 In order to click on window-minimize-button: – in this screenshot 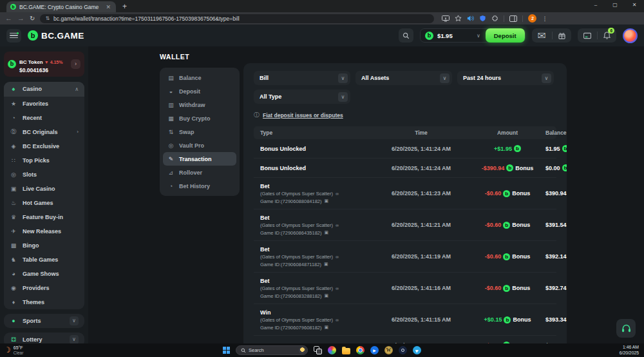, I will do `click(596, 5)`.